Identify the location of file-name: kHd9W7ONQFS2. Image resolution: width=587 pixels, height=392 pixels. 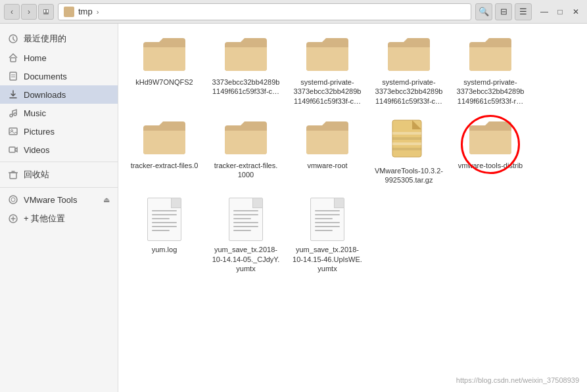
(164, 82).